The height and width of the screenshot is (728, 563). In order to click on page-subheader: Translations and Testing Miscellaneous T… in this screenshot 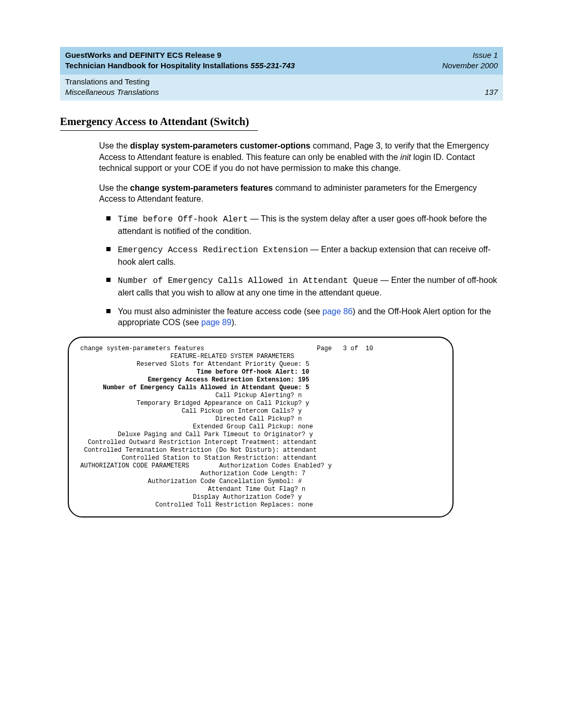, I will do `click(282, 88)`.